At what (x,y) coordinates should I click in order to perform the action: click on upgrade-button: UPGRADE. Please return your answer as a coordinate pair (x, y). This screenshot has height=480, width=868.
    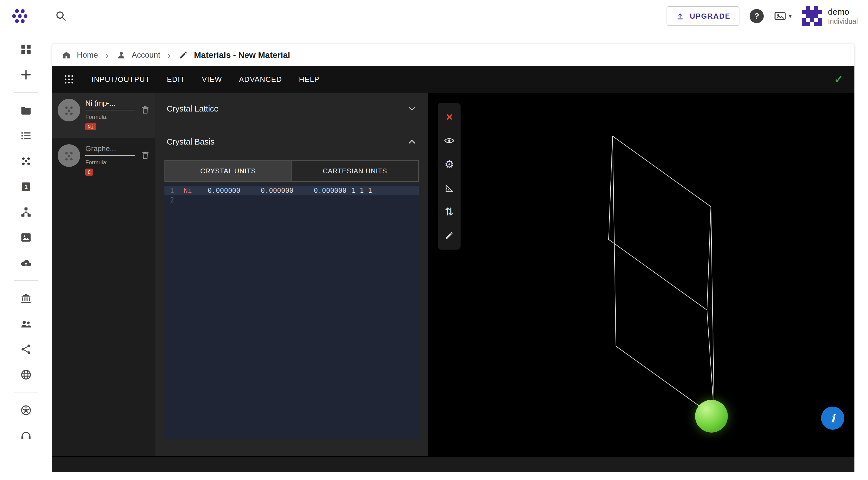
    Looking at the image, I should click on (703, 16).